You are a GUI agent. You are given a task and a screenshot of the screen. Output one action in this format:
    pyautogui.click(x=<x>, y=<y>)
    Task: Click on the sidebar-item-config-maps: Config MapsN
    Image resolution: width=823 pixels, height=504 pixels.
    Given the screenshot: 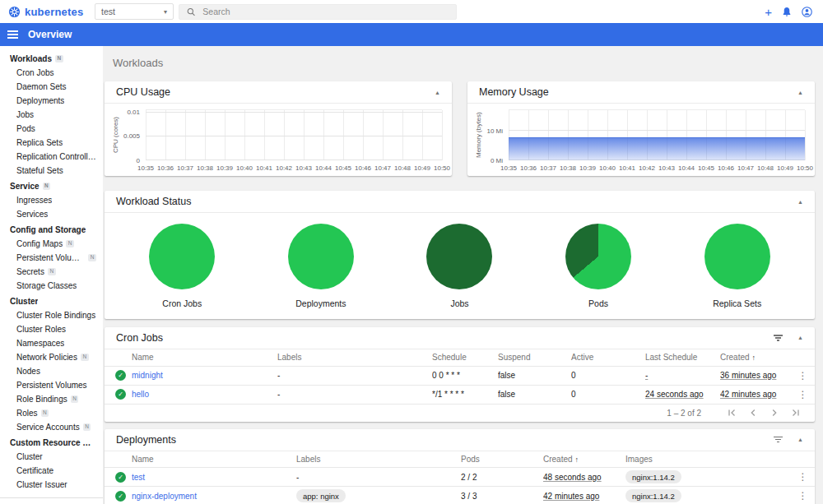 What is the action you would take?
    pyautogui.click(x=51, y=243)
    